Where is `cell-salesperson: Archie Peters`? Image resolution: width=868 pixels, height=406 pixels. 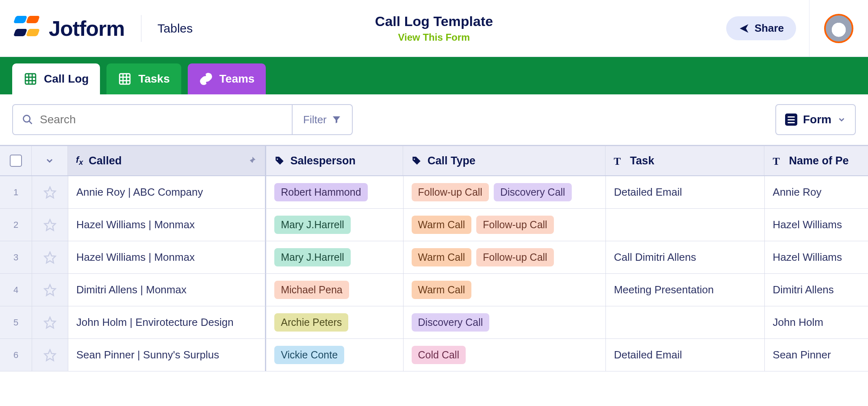
cell-salesperson: Archie Peters is located at coordinates (335, 322).